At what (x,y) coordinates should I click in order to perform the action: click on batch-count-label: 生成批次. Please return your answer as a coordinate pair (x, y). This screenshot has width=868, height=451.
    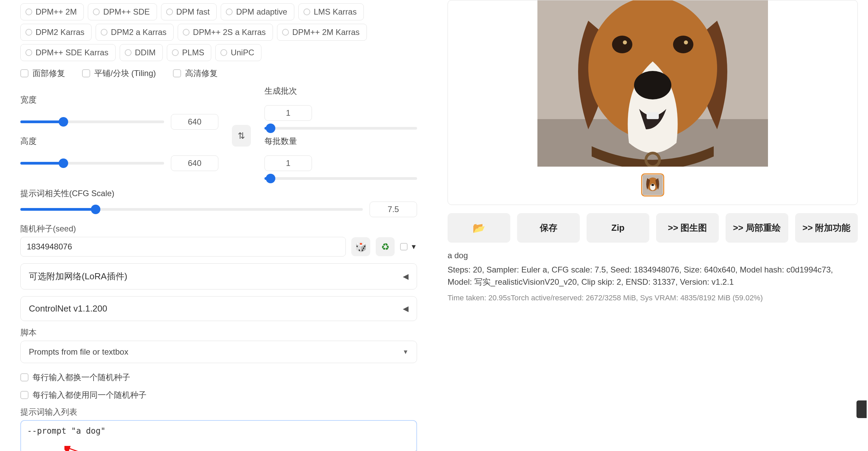
    Looking at the image, I should click on (341, 91).